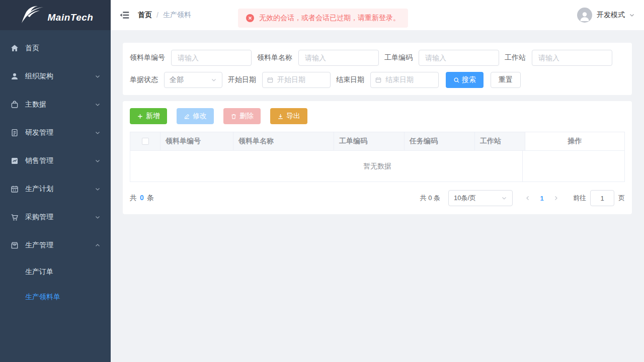 The image size is (644, 362). I want to click on filter-row-1: 领料单编号 领料单名称 工单编码 工作站, so click(377, 58).